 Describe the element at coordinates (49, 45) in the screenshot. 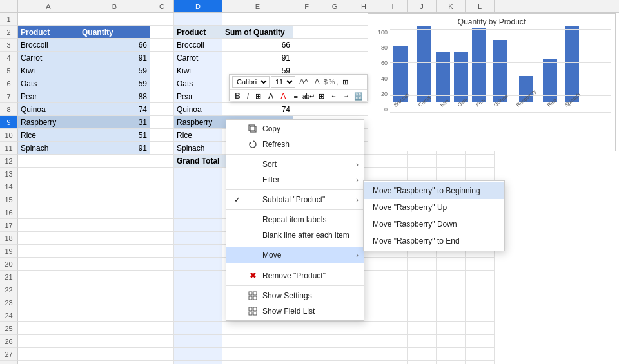

I see `cell-a-3: Broccoli` at that location.